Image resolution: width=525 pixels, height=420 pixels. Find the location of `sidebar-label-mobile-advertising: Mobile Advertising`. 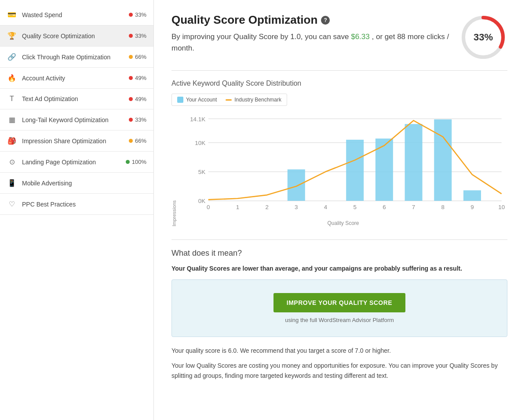

sidebar-label-mobile-advertising: Mobile Advertising is located at coordinates (84, 183).